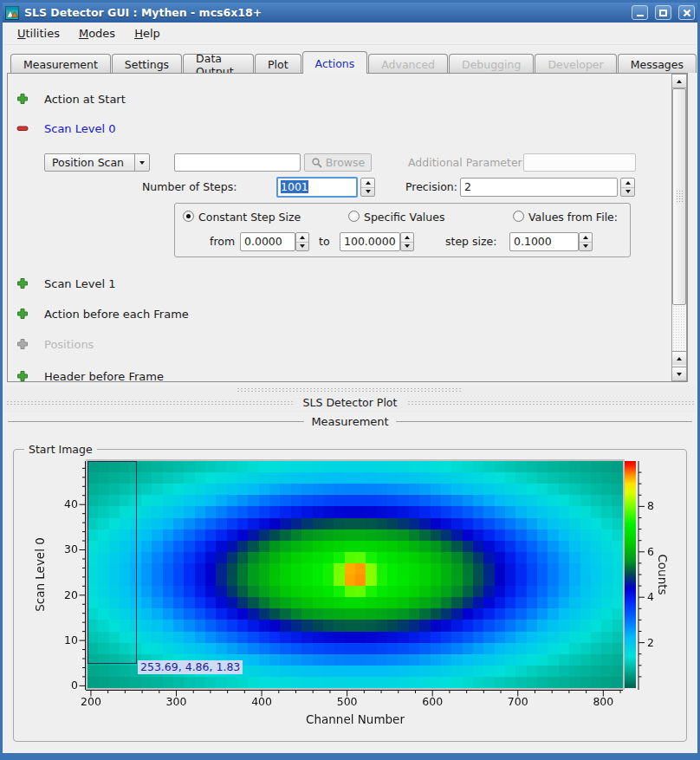  I want to click on radio-specific, so click(353, 217).